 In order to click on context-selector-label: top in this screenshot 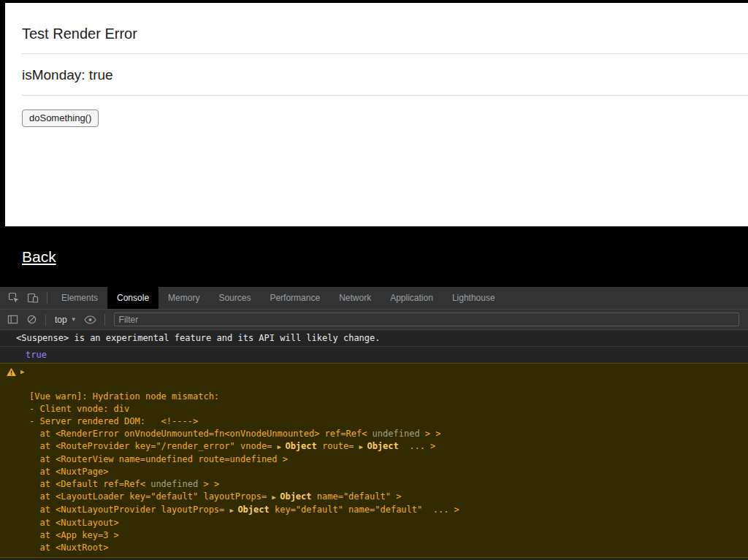, I will do `click(61, 320)`.